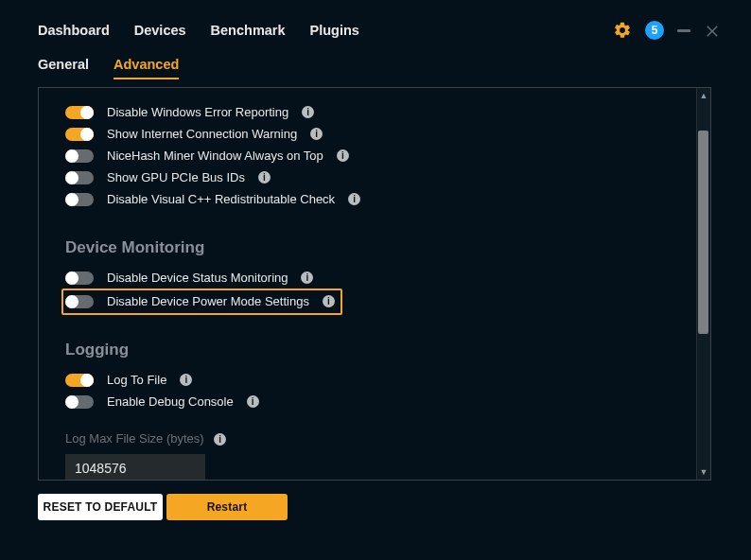 Image resolution: width=751 pixels, height=560 pixels. Describe the element at coordinates (376, 72) in the screenshot. I see `settings-tabs: General Advanced` at that location.